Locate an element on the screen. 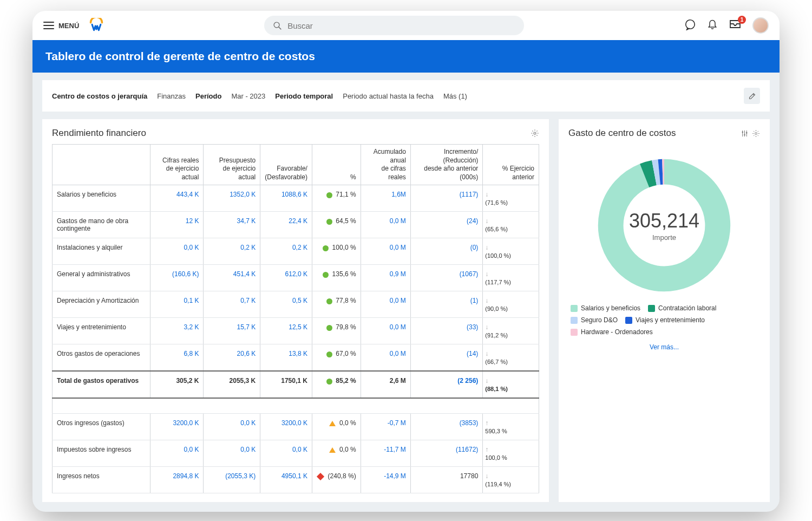 The image size is (812, 521). search-input is located at coordinates (402, 26).